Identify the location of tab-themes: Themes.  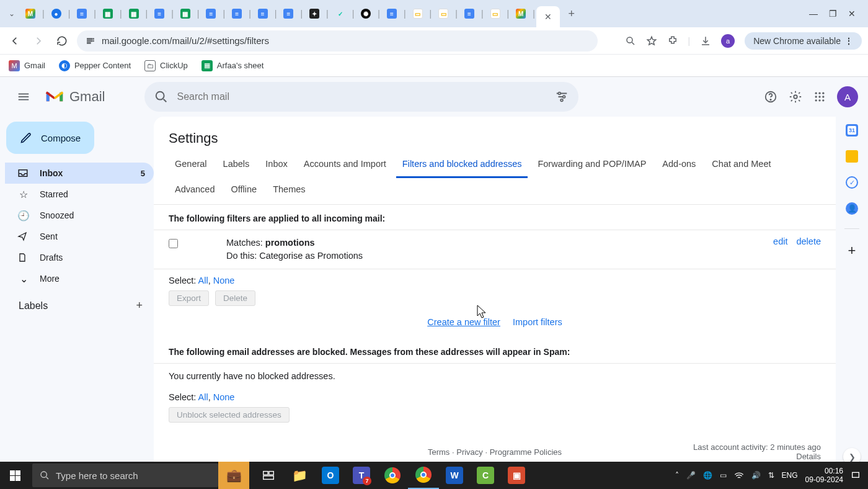
(289, 190).